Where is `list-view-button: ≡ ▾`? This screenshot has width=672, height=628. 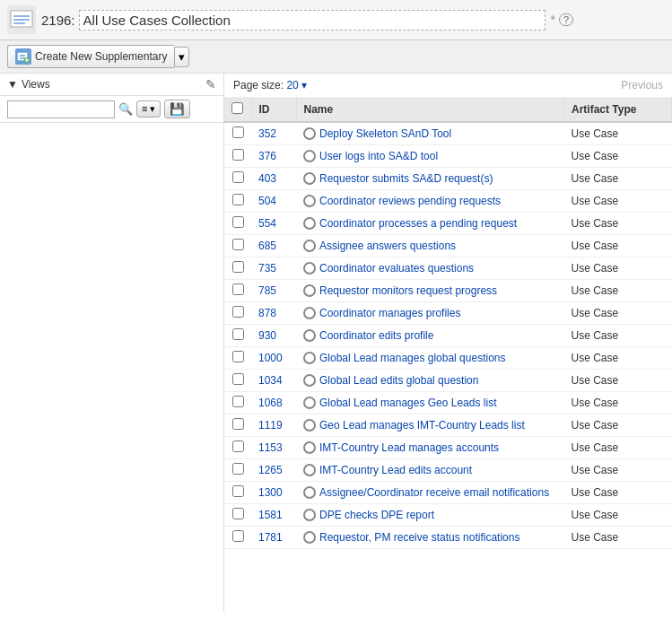
list-view-button: ≡ ▾ is located at coordinates (149, 109).